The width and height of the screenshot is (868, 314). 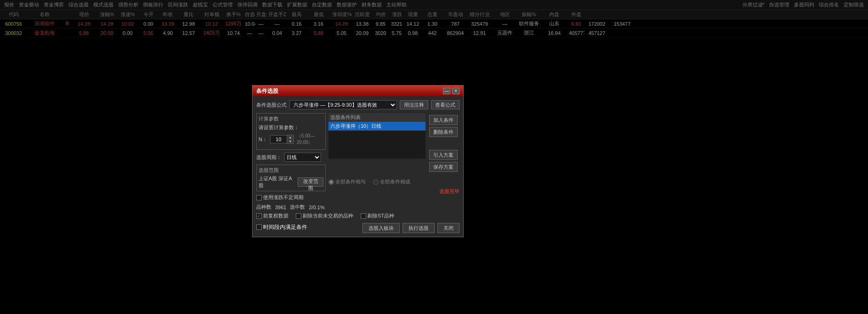 What do you see at coordinates (358, 166) in the screenshot?
I see `dialog-body: 条件选股公式 六步寻涨停 —【9:25-9:30】选股有效 用法注释 查看公式 …` at bounding box center [358, 166].